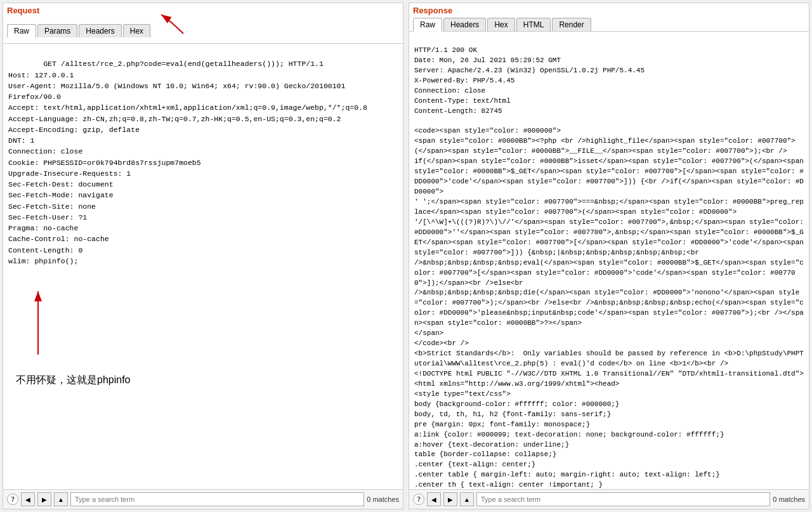 This screenshot has width=812, height=512. I want to click on tab-html-response: HTML, so click(534, 24).